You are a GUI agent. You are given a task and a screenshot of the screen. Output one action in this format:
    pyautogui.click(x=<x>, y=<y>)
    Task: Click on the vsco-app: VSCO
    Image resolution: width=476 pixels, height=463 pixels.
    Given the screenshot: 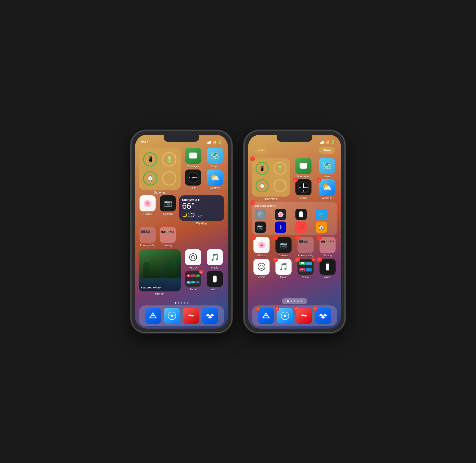 What is the action you would take?
    pyautogui.click(x=193, y=259)
    